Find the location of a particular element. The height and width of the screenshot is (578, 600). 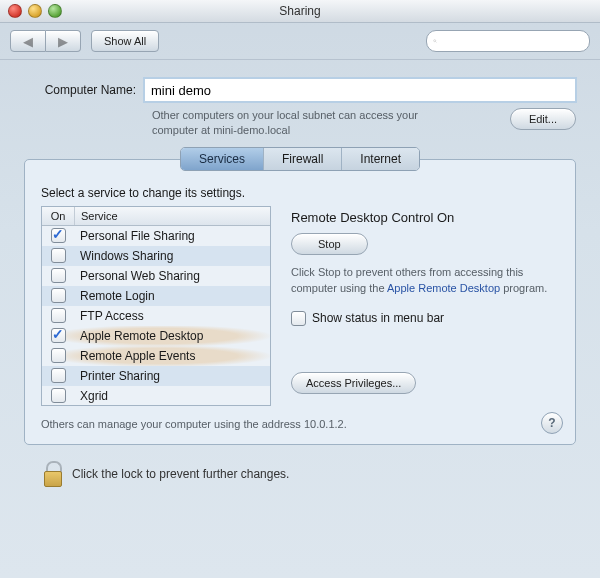

service-label: Apple Remote Desktop is located at coordinates (172, 336).